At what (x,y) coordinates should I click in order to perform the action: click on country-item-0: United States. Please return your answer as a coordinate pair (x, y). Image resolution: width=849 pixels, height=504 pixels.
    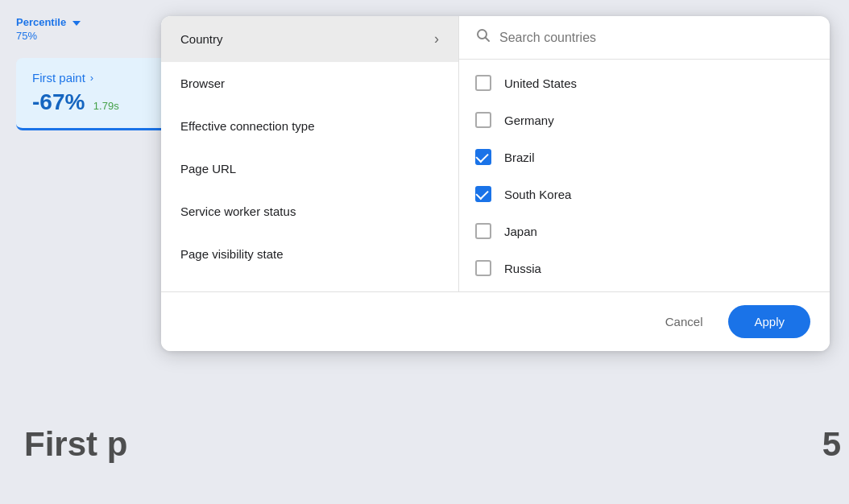
    Looking at the image, I should click on (644, 83).